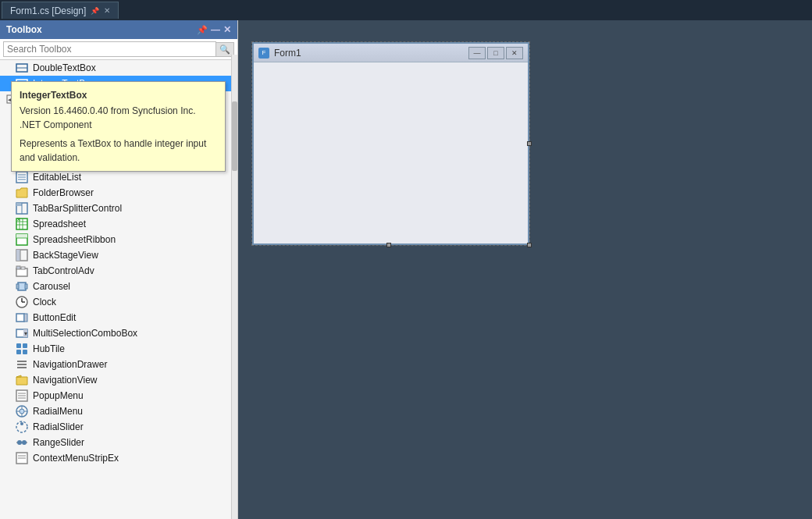 This screenshot has width=812, height=519. I want to click on tool-item-SpreadsheetRibbon: SpreadsheetRibbon, so click(119, 240).